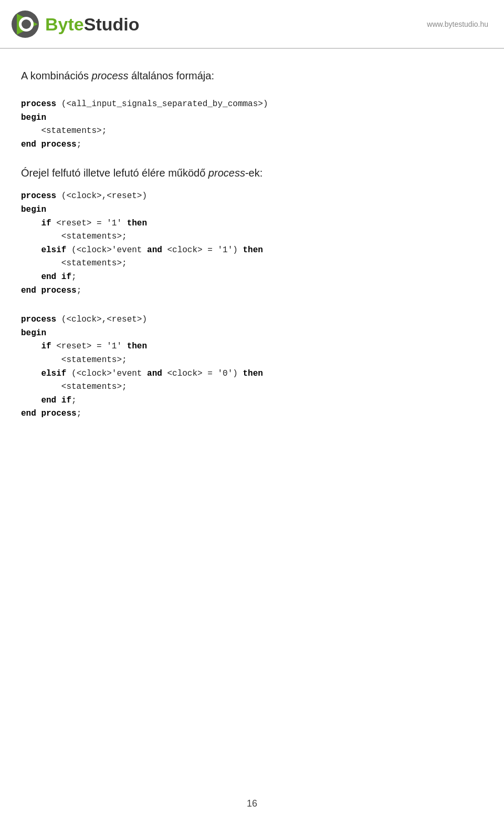  Describe the element at coordinates (75, 24) in the screenshot. I see `logo: ByteStudio` at that location.